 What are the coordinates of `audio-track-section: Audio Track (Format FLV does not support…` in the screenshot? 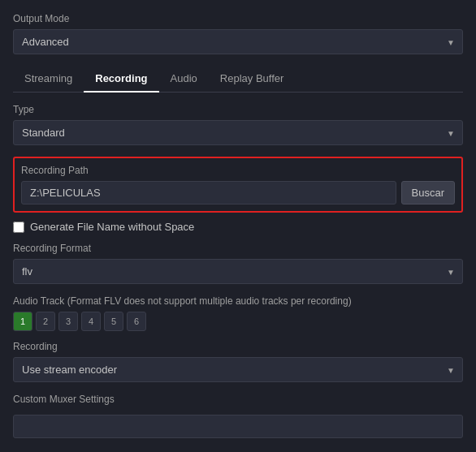 It's located at (238, 313).